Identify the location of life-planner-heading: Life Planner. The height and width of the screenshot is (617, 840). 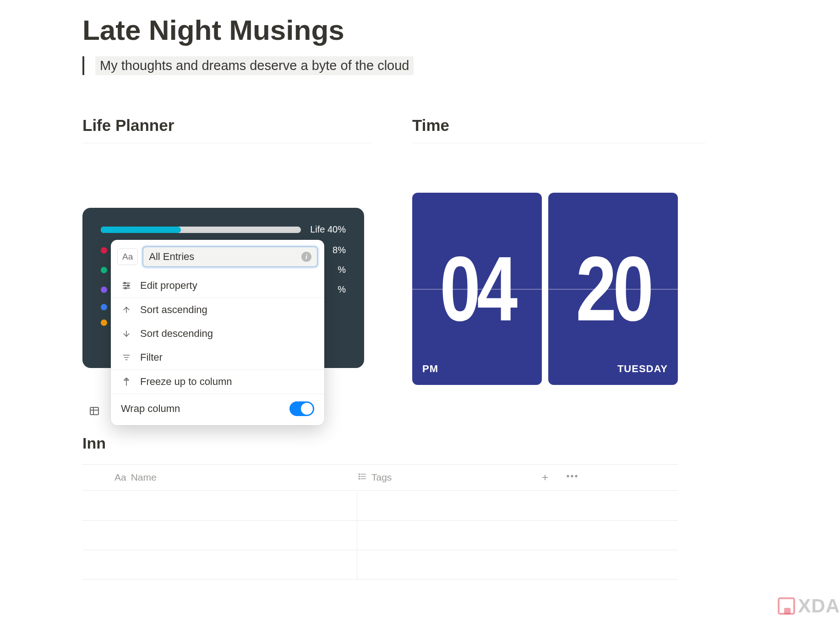
(227, 130).